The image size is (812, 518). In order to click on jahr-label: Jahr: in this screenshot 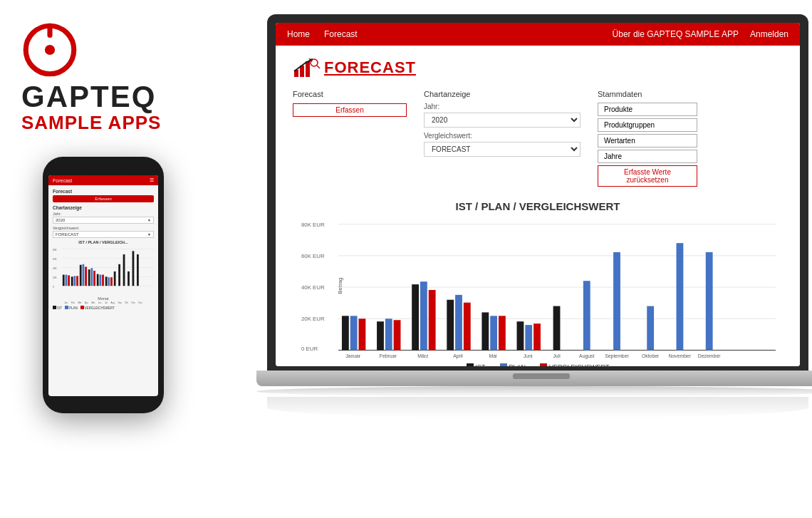, I will do `click(502, 107)`.